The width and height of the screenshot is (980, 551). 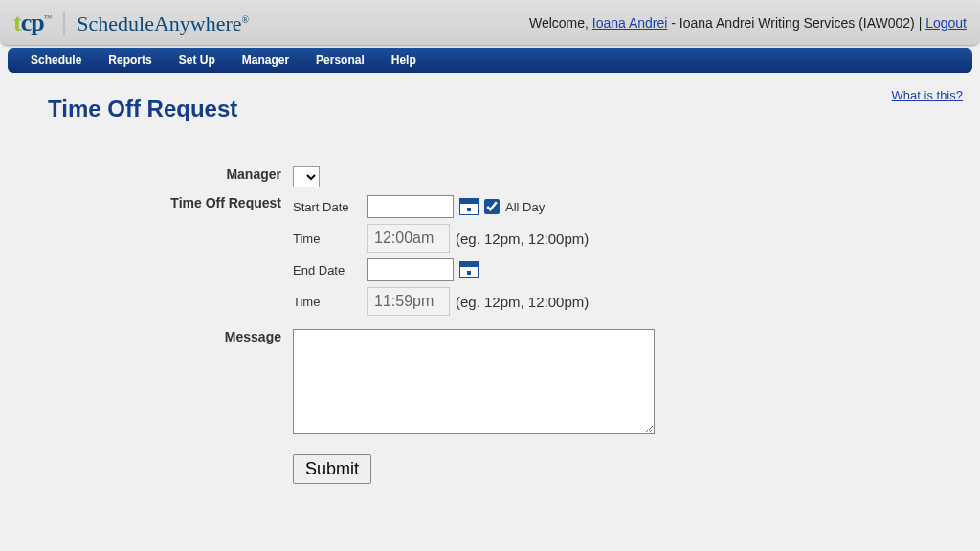 I want to click on label-end-time: Time, so click(x=327, y=302).